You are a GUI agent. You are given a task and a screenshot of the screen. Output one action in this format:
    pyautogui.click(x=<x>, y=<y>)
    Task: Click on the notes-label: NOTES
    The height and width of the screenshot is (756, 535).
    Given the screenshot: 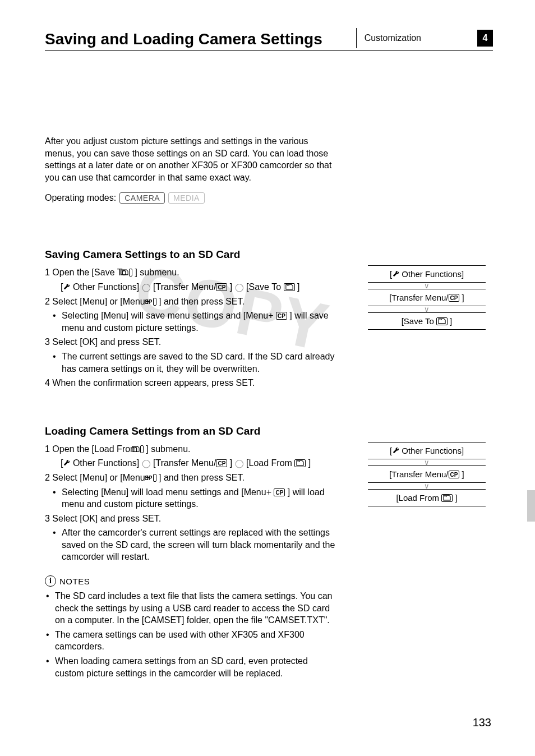 What is the action you would take?
    pyautogui.click(x=75, y=581)
    